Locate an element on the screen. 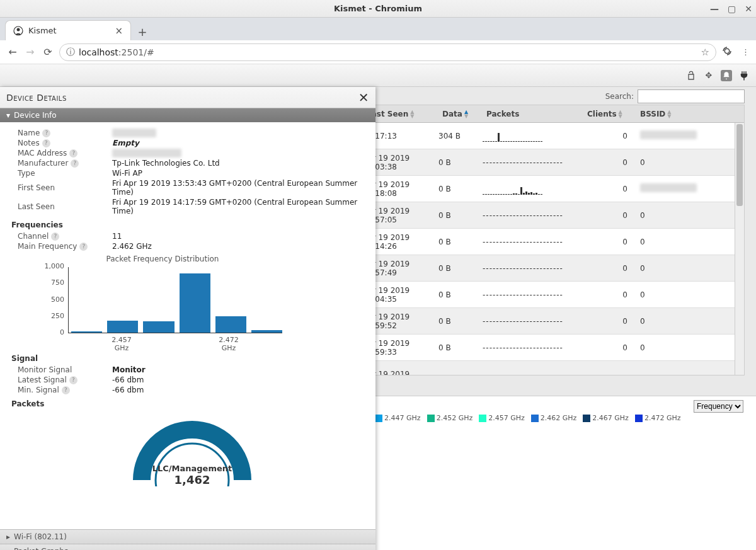 Image resolution: width=756 pixels, height=550 pixels. notes-value: Empty is located at coordinates (239, 143).